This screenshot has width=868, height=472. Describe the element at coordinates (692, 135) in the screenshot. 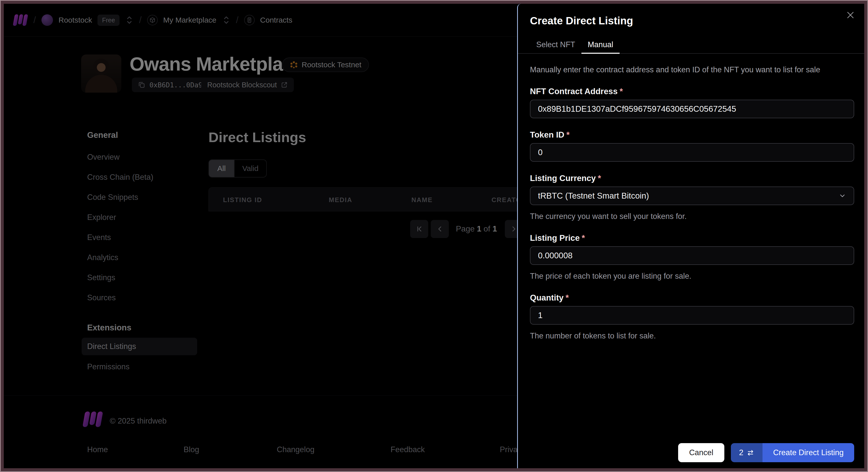

I see `token-id-label: Token ID*` at that location.